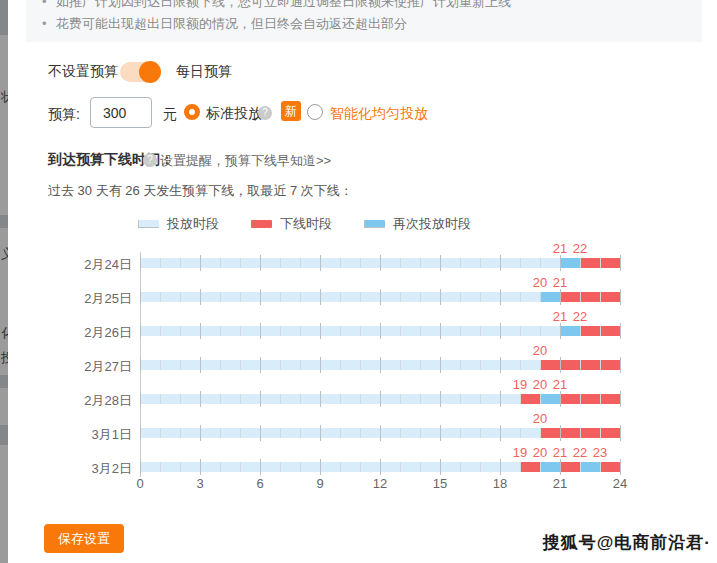 The height and width of the screenshot is (563, 717). Describe the element at coordinates (140, 484) in the screenshot. I see `x-axis-tick-label: 0` at that location.